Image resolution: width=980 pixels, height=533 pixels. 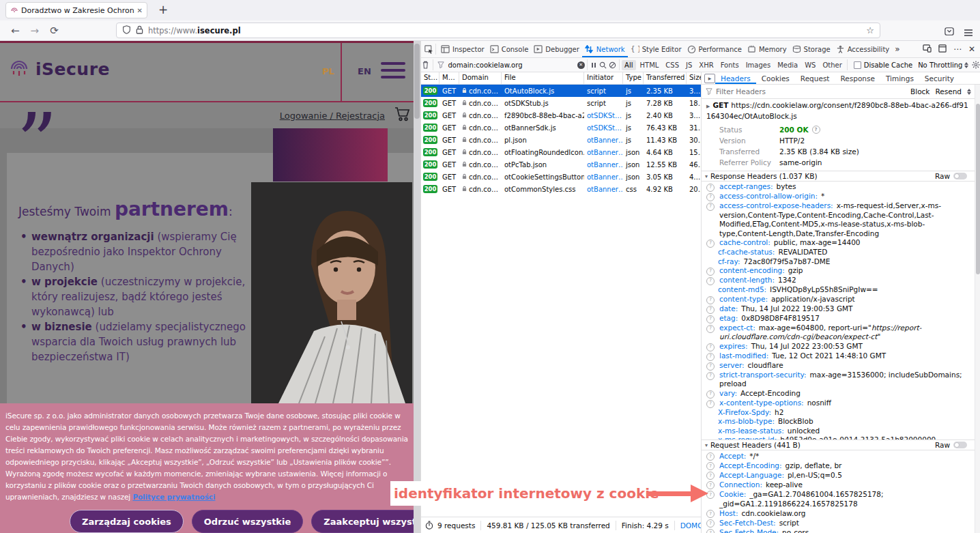 I want to click on type-filter-ws: WS, so click(x=810, y=66).